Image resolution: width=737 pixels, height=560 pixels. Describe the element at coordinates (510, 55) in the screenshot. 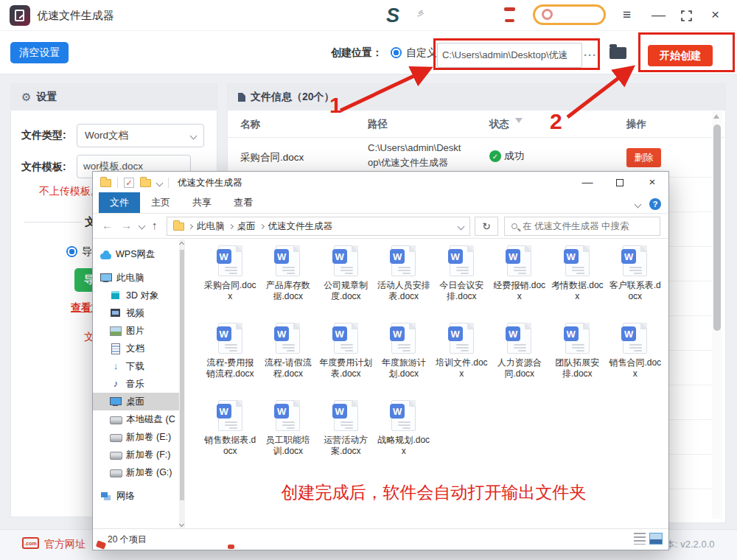

I see `output-path-input` at that location.